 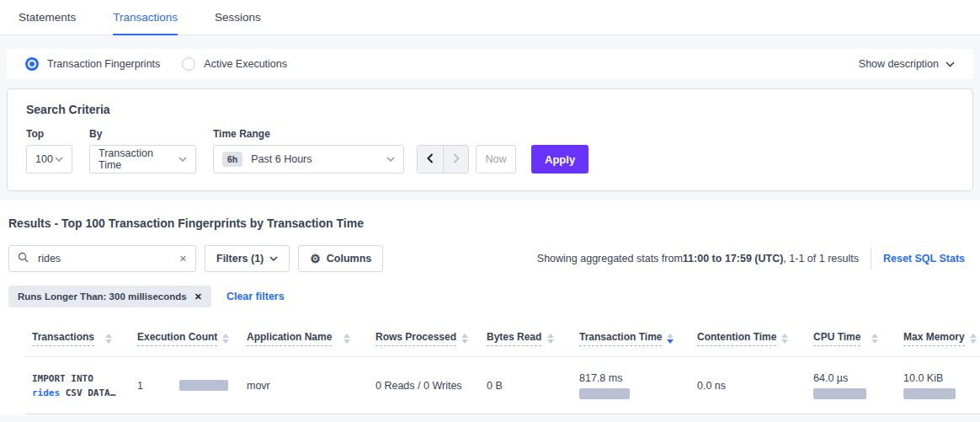 I want to click on cell-max-memory: 10.0 KiB, so click(x=938, y=386).